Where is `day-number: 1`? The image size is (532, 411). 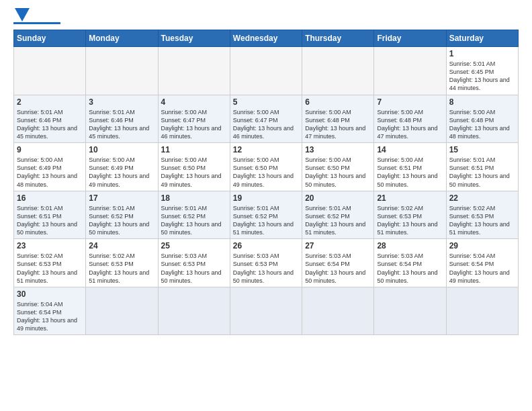
day-number: 1 is located at coordinates (482, 54).